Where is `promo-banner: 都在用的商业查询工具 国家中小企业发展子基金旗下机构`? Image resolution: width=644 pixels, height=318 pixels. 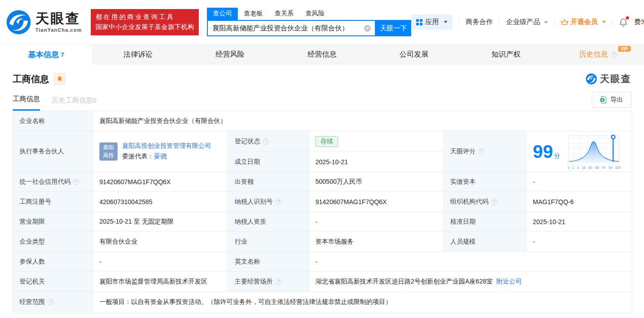 promo-banner: 都在用的商业查询工具 国家中小企业发展子基金旗下机构 is located at coordinates (145, 22).